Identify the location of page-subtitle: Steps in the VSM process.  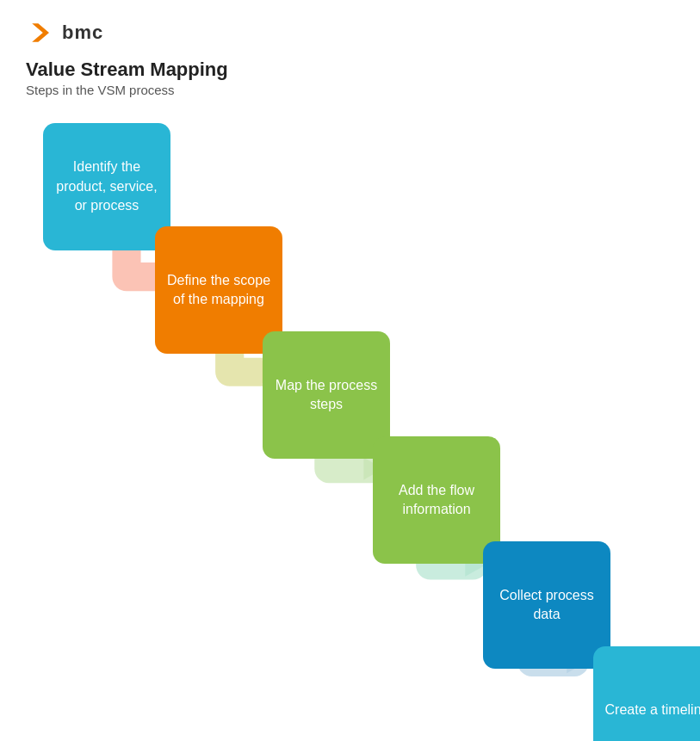
(350, 90).